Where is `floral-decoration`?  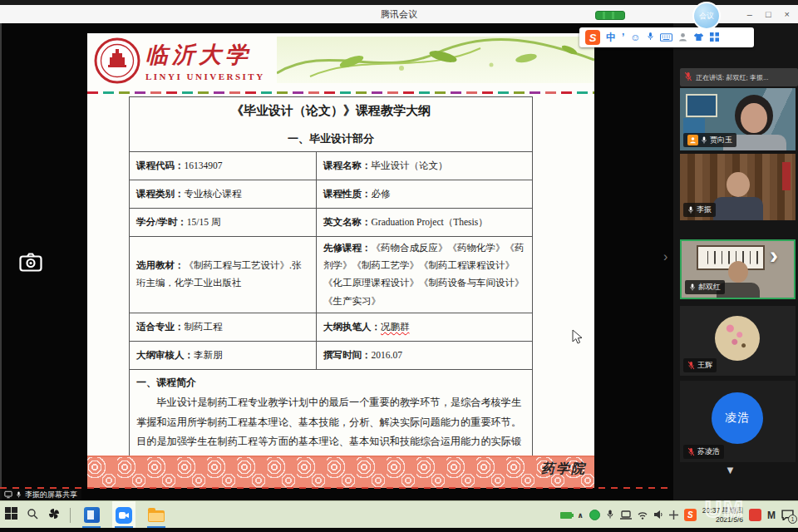
floral-decoration is located at coordinates (436, 60).